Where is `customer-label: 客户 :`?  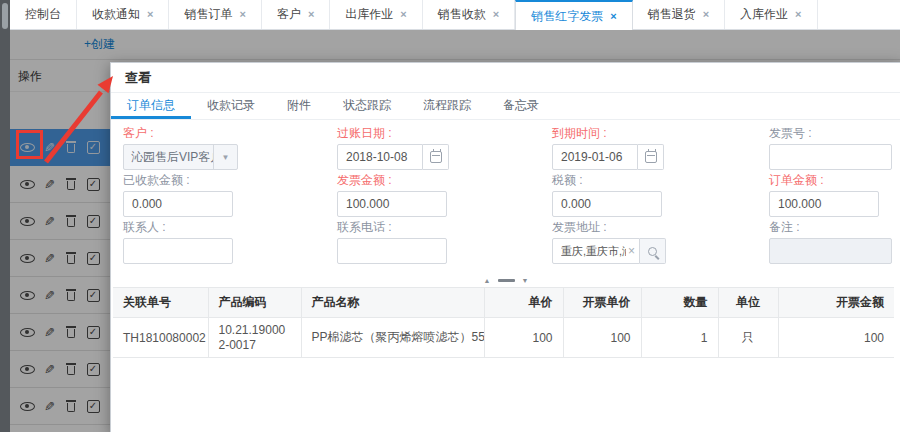 customer-label: 客户 : is located at coordinates (230, 134).